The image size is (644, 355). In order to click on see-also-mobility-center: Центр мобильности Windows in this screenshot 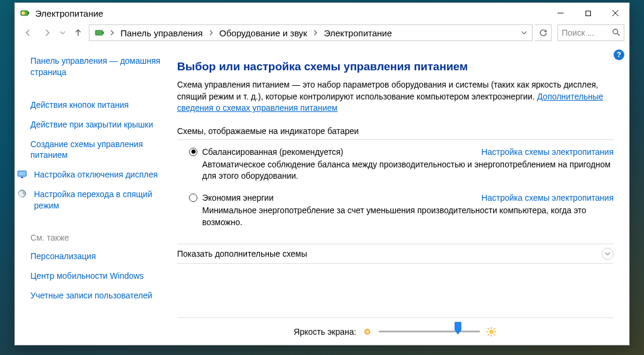, I will do `click(97, 276)`.